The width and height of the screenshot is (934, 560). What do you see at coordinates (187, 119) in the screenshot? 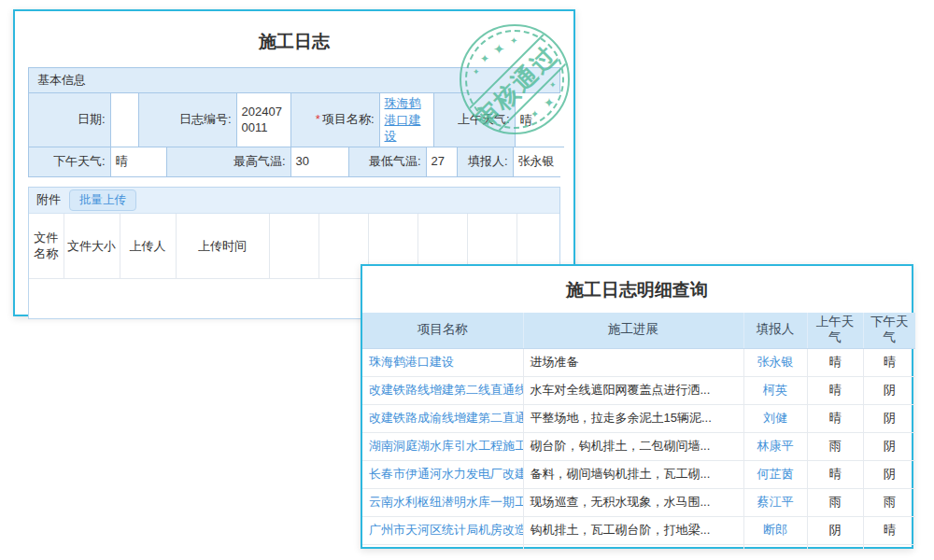
I see `log-no-label: 日志编号:` at bounding box center [187, 119].